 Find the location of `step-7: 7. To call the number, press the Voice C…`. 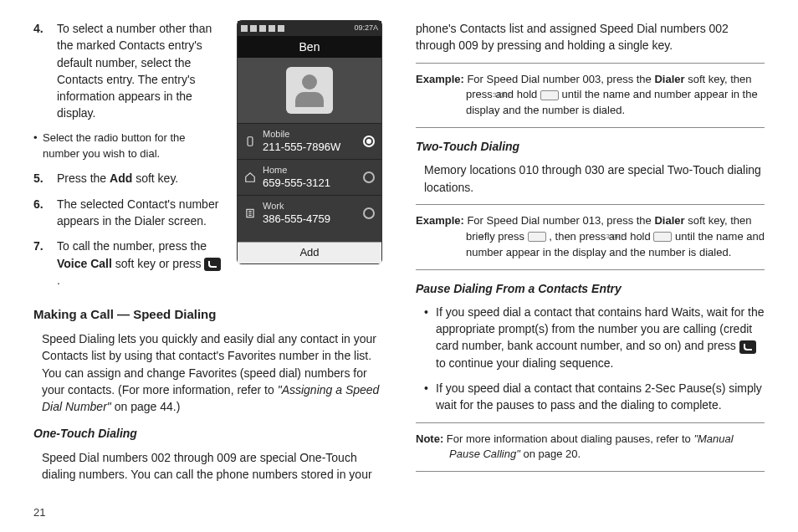

step-7: 7. To call the number, press the Voice C… is located at coordinates (129, 263).